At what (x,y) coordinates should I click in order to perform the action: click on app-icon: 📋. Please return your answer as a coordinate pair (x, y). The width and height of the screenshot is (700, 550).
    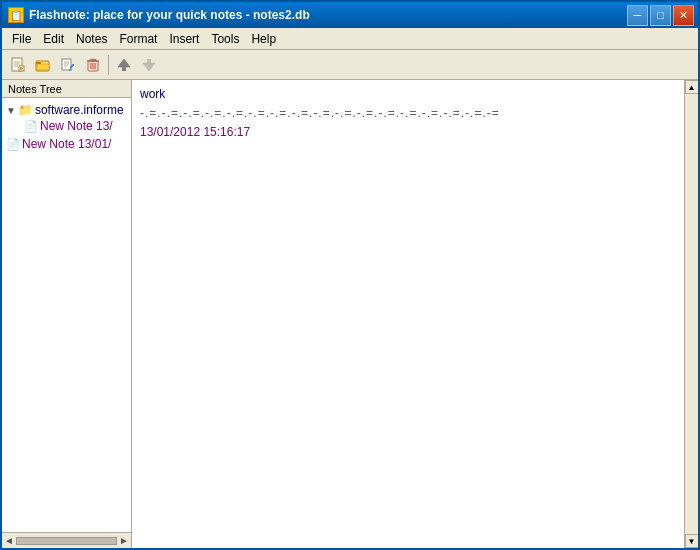
    Looking at the image, I should click on (16, 15).